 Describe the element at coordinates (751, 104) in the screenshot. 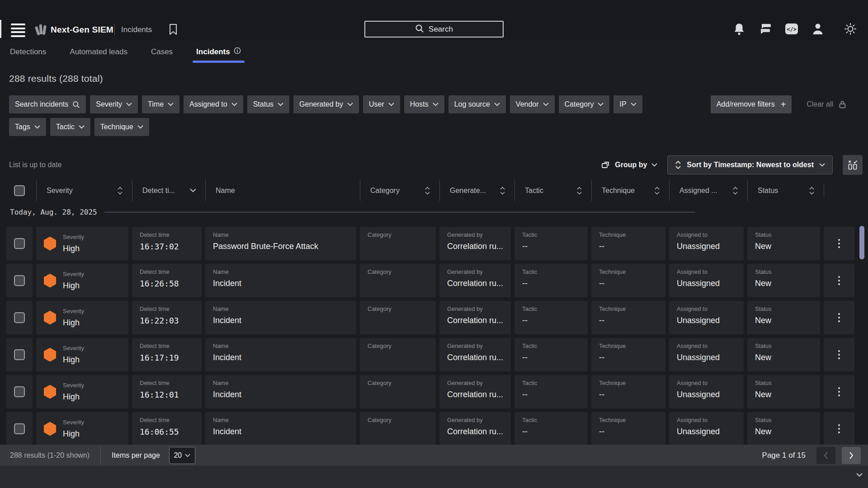

I see `add-remove-filters-button: Add/remove filters +` at that location.